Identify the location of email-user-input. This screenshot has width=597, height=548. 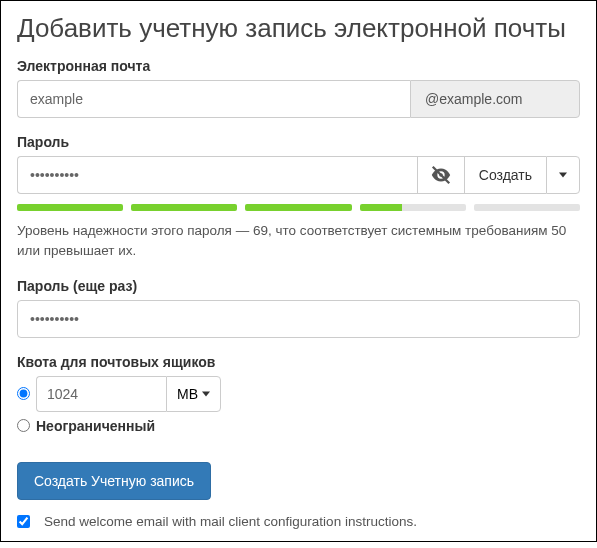
(214, 99).